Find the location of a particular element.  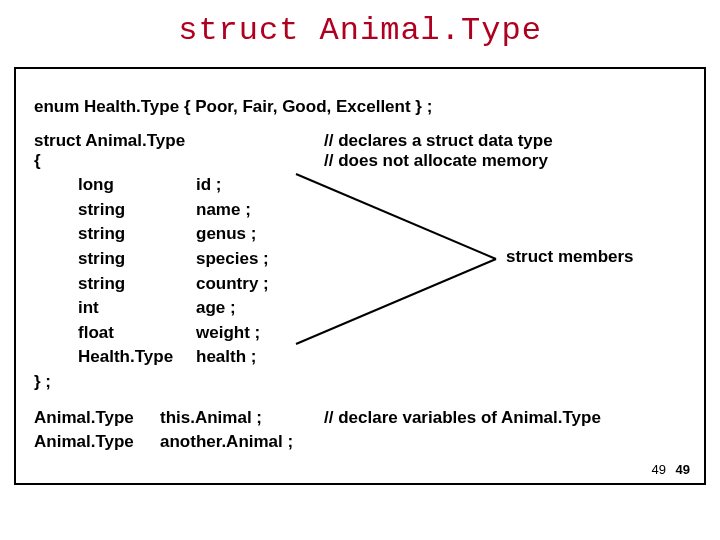

struct-decl-text: struct Animal.Type is located at coordinates (110, 140).